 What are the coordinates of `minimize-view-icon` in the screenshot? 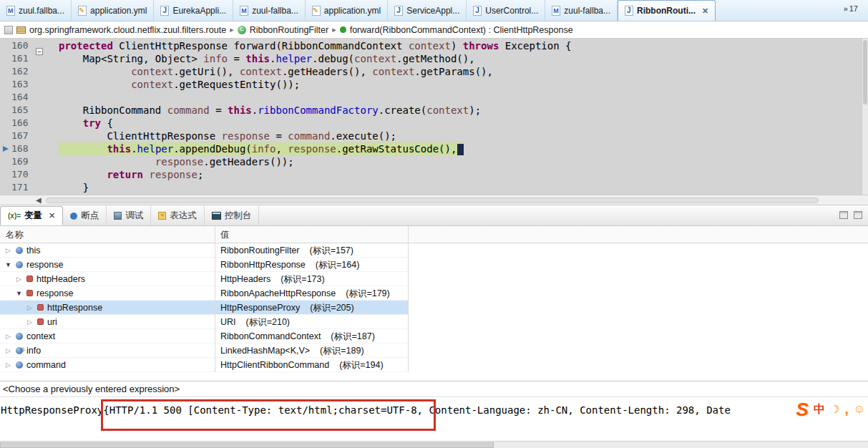 It's located at (844, 215).